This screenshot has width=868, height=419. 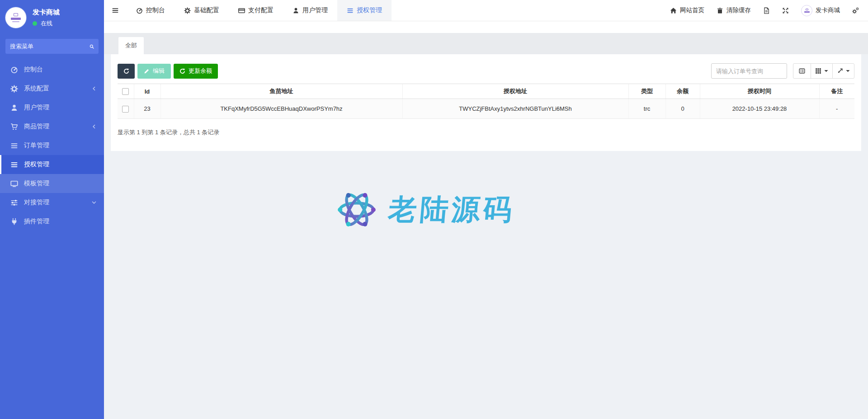 I want to click on sidebar-item-plugin-management: 插件管理, so click(x=52, y=221).